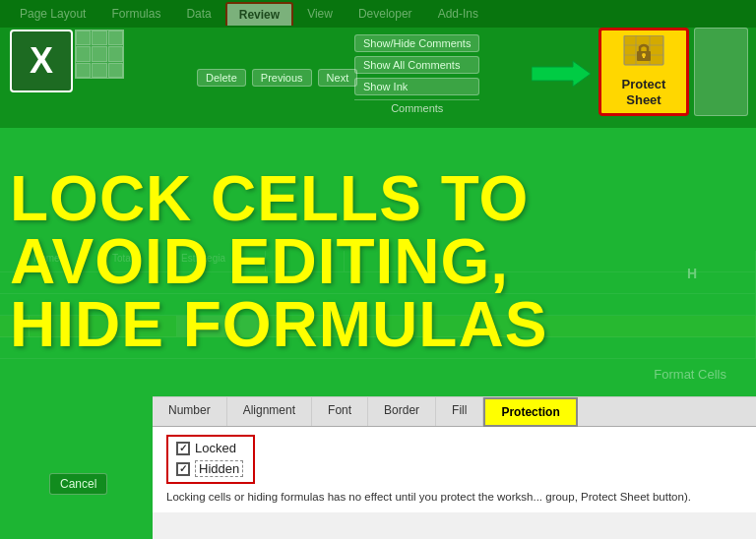 The image size is (756, 539). Describe the element at coordinates (644, 92) in the screenshot. I see `protect-sheet-label: Protect Sheet` at that location.